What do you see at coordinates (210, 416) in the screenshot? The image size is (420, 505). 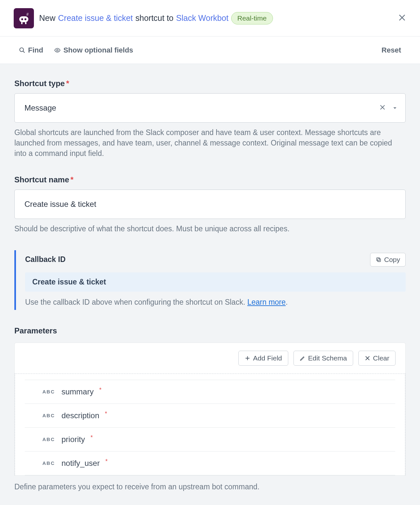 I see `parameter-row: ABC description*` at bounding box center [210, 416].